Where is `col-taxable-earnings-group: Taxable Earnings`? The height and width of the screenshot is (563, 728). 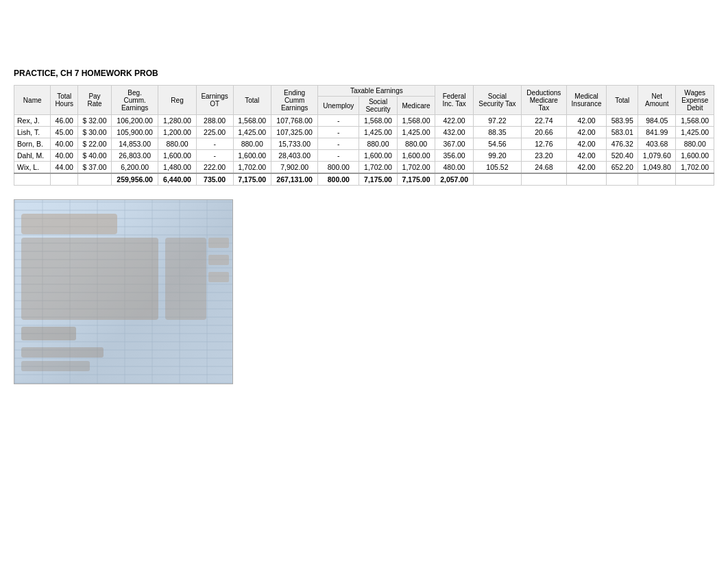
col-taxable-earnings-group: Taxable Earnings is located at coordinates (377, 91).